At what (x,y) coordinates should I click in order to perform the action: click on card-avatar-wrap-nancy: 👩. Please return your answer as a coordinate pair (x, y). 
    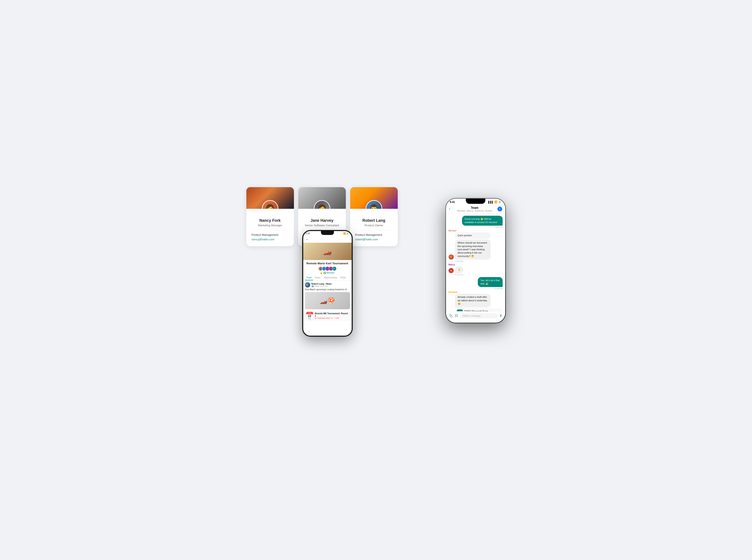
    Looking at the image, I should click on (270, 204).